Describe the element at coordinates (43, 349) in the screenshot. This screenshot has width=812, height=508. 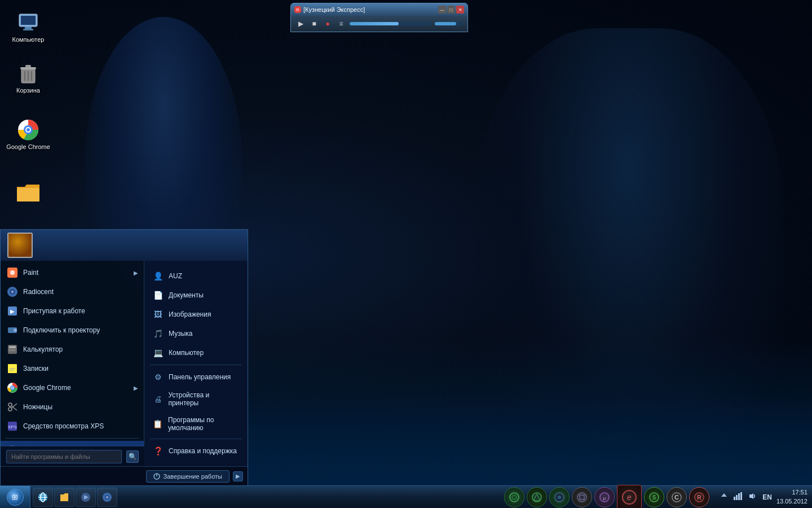
I see `sm-item-calc-label: Калькулятор` at that location.